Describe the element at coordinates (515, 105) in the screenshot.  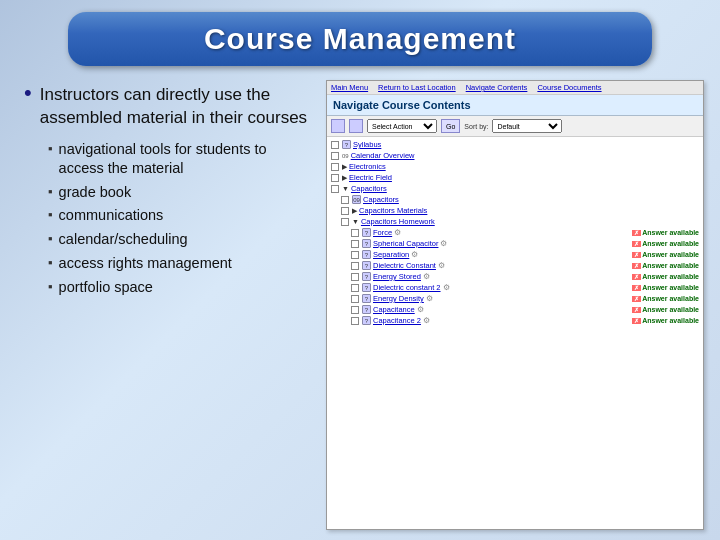
I see `section-title: Navigate Course Contents` at that location.